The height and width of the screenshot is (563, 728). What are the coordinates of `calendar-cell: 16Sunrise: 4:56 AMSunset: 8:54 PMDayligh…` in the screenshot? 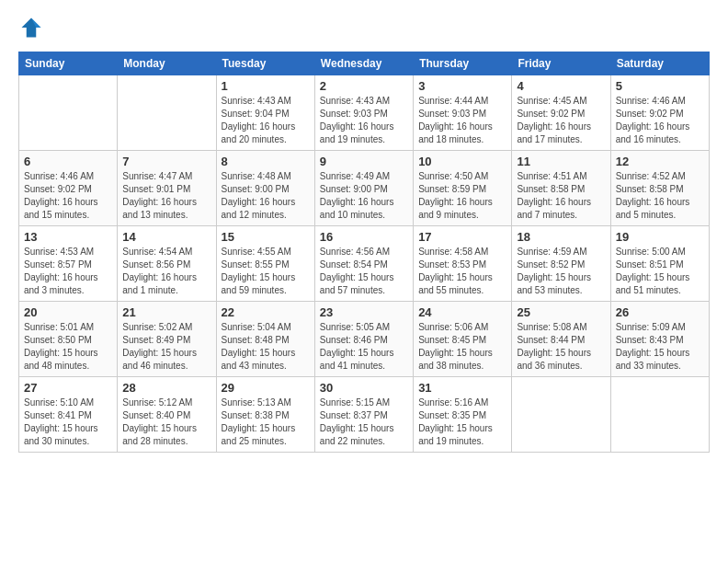 It's located at (364, 264).